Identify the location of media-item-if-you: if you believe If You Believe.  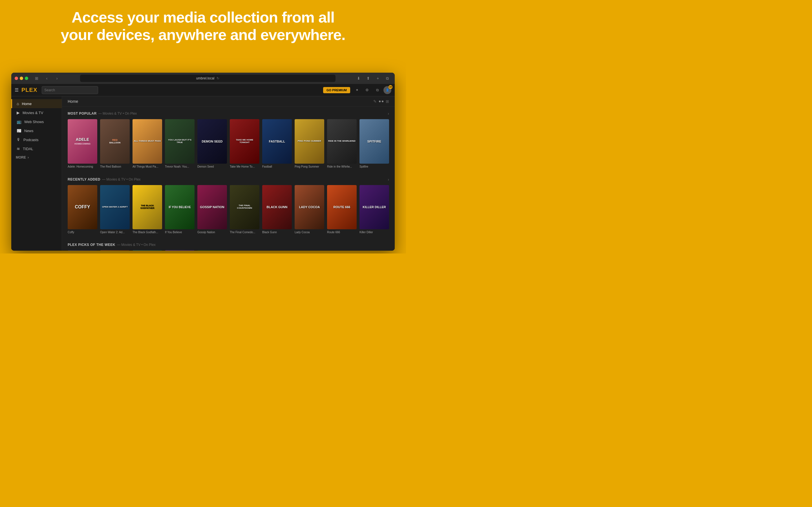
(180, 210).